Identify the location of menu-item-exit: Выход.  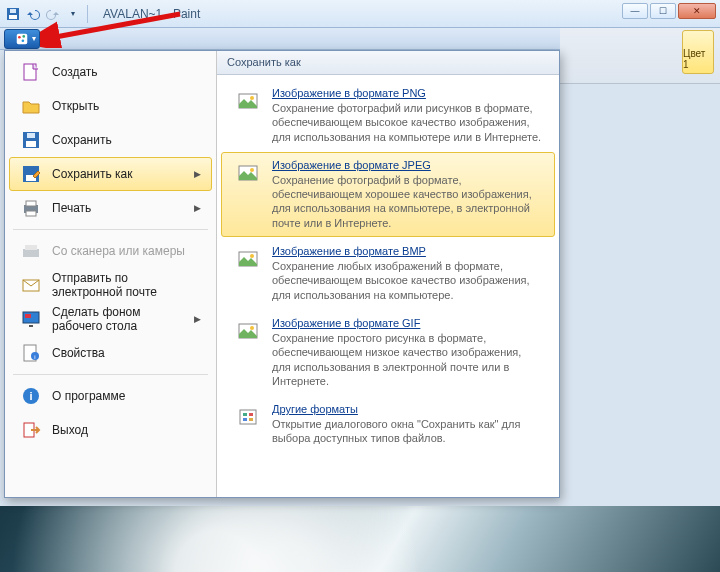
(110, 430).